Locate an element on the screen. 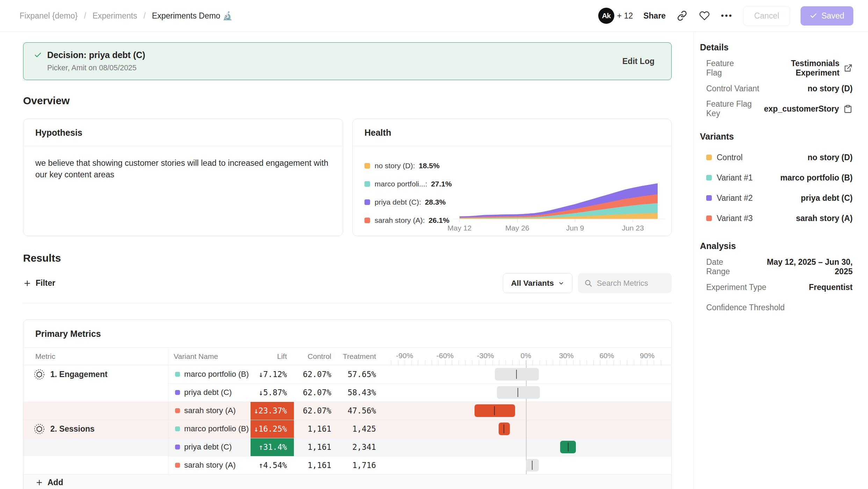 The height and width of the screenshot is (489, 868). metric-table-row: 2. Sessionsmarco portfolio (B)↓16.25%1,1… is located at coordinates (347, 429).